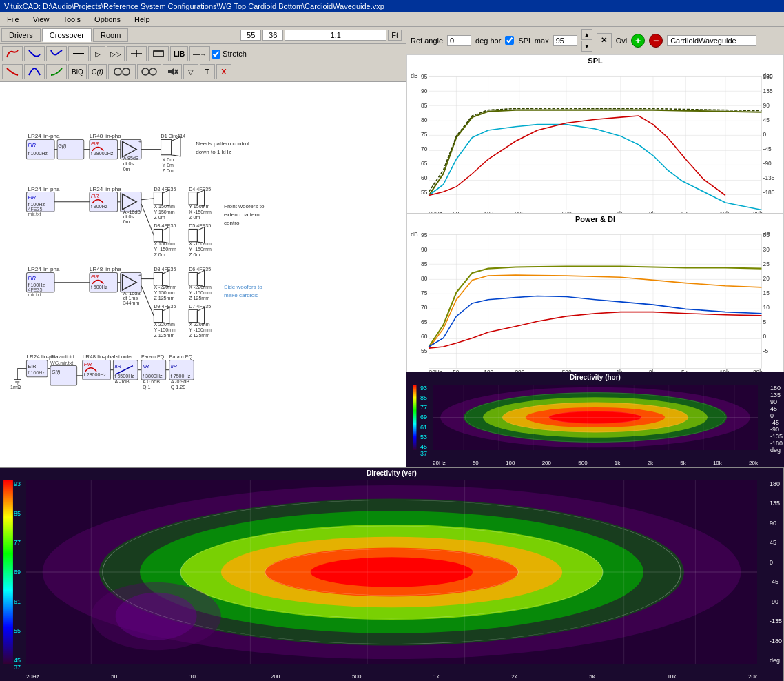 This screenshot has height=681, width=784. I want to click on app-title: VituixCAD: D:\Audio\Projects\Reference S…, so click(194, 6).